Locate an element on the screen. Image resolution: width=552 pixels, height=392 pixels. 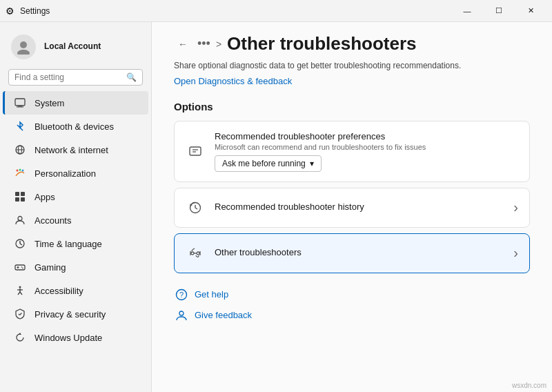
avatar is located at coordinates (23, 47).